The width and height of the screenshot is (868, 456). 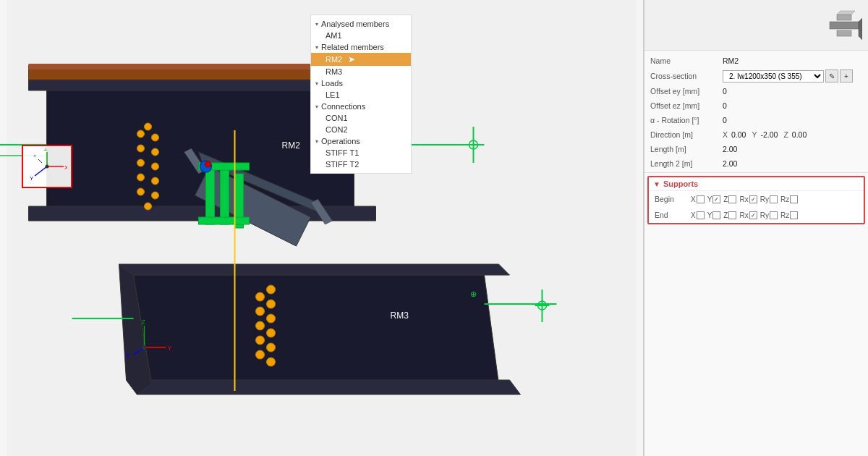 I want to click on tree-stiff-t2: STIFF T2, so click(x=361, y=164).